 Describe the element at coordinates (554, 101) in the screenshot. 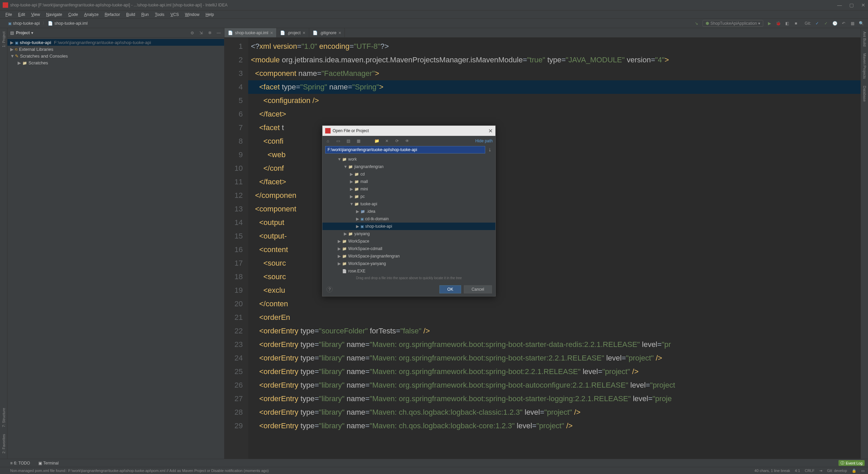

I see `code-line: <configuration />` at that location.